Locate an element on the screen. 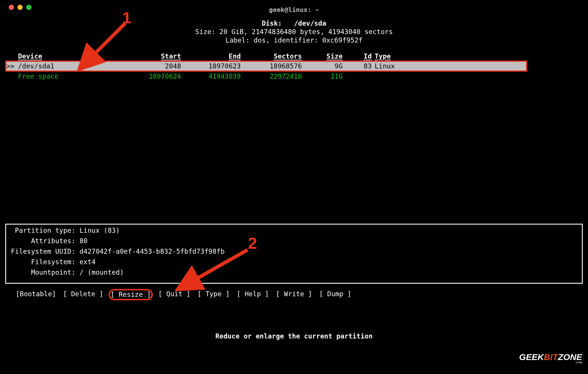 This screenshot has width=588, height=374. detail-partition-type: Partition type: Linux (83) is located at coordinates (294, 232).